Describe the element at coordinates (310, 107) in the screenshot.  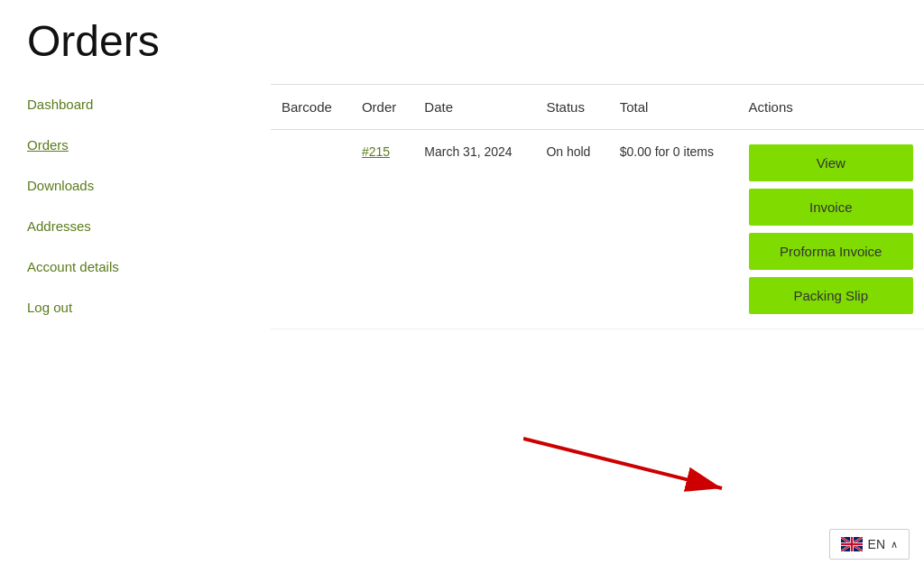
I see `col-barcode: Barcode` at that location.